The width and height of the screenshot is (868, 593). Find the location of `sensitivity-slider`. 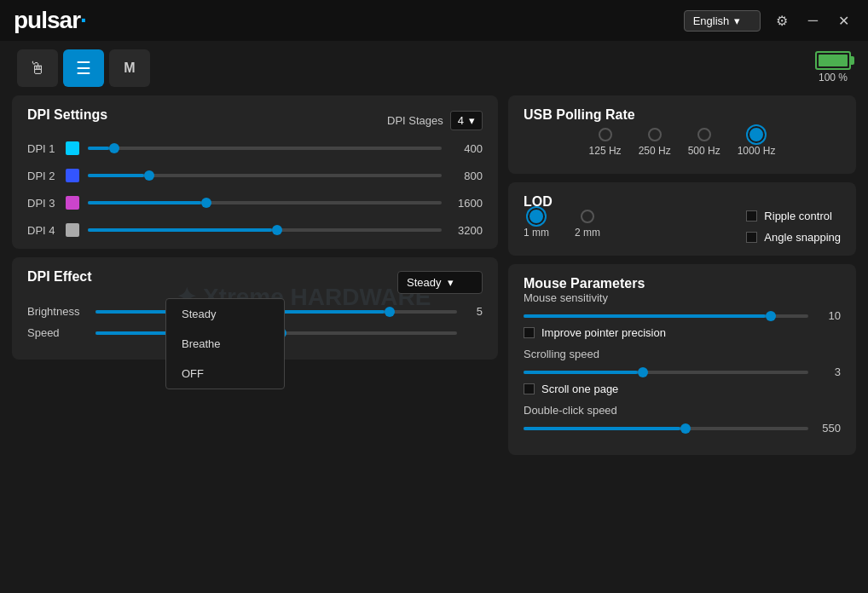

sensitivity-slider is located at coordinates (666, 316).